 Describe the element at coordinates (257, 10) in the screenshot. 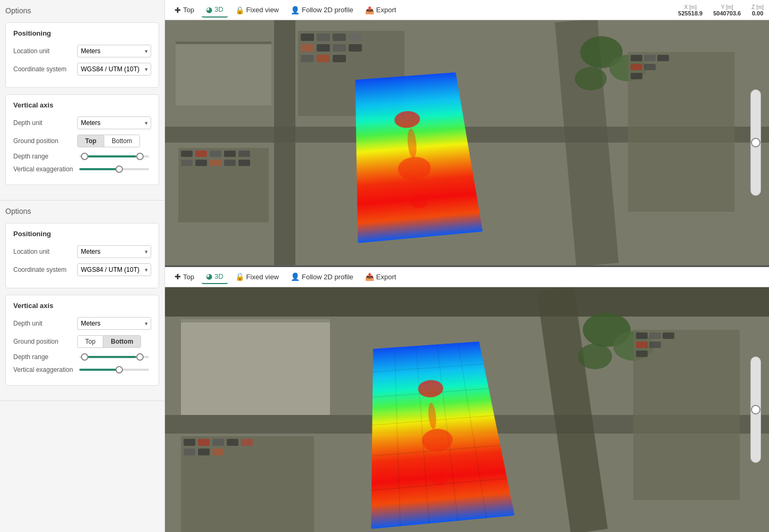

I see `fixed-view-btn-1: 🔒 Fixed view` at that location.